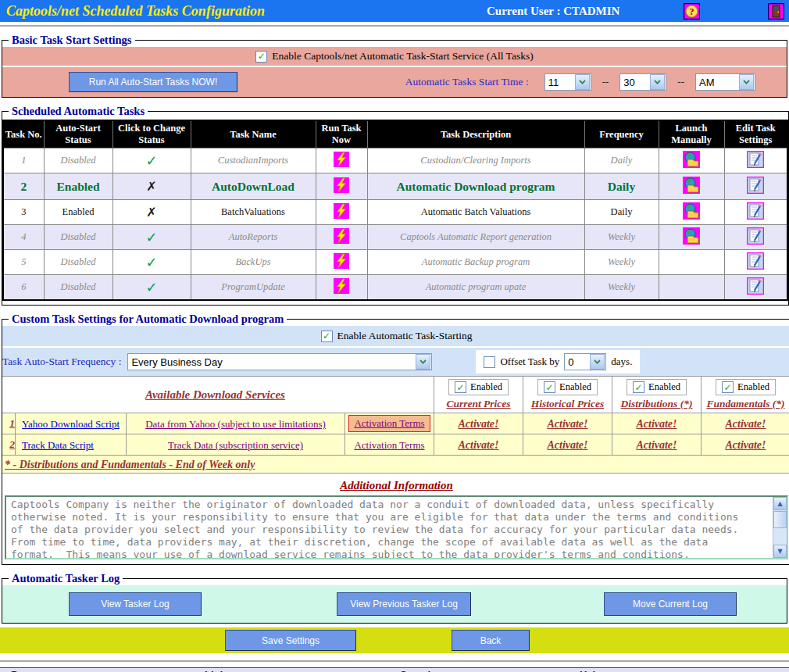 Image resolution: width=789 pixels, height=672 pixels. What do you see at coordinates (780, 503) in the screenshot?
I see `scroll-up-icon: ▲` at bounding box center [780, 503].